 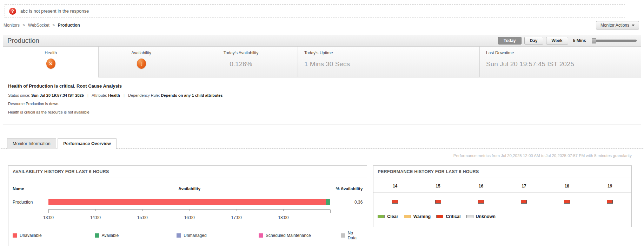 I want to click on status-card-todays-availability: Today's Availability 0.126%, so click(x=241, y=62).